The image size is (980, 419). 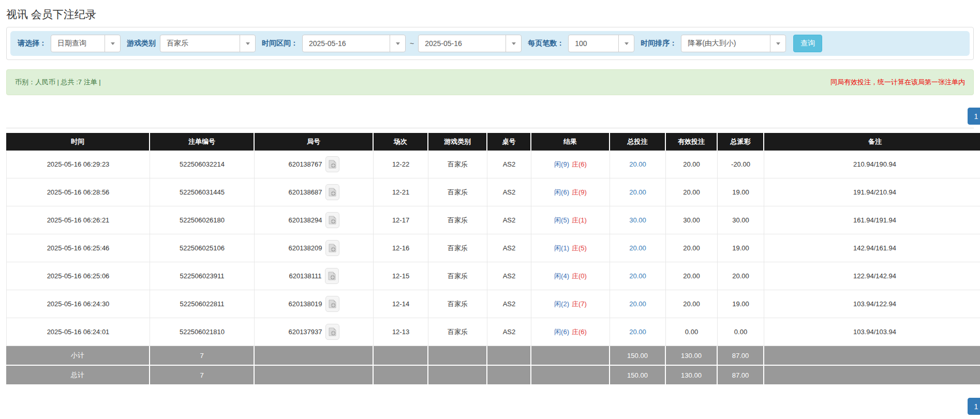 I want to click on date-range-label: 时间区间：, so click(x=280, y=43).